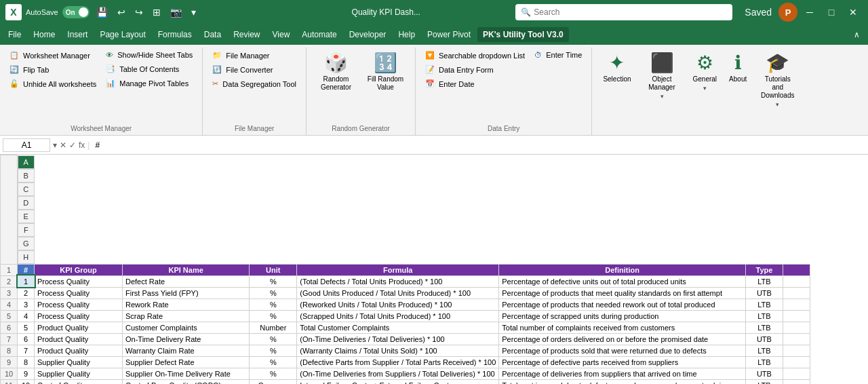 Image resolution: width=868 pixels, height=384 pixels. Describe the element at coordinates (186, 373) in the screenshot. I see `cell-c10: Supplier On-Time Delivery Rate` at that location.